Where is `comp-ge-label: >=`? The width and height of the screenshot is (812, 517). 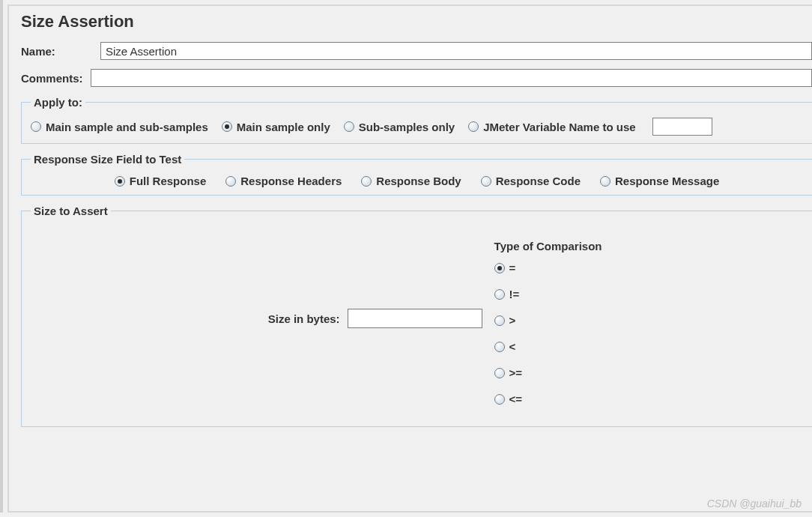
comp-ge-label: >= is located at coordinates (516, 373).